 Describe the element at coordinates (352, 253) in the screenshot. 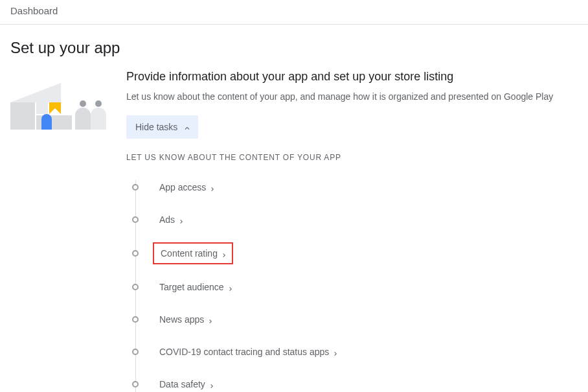

I see `task-item: Content rating` at that location.